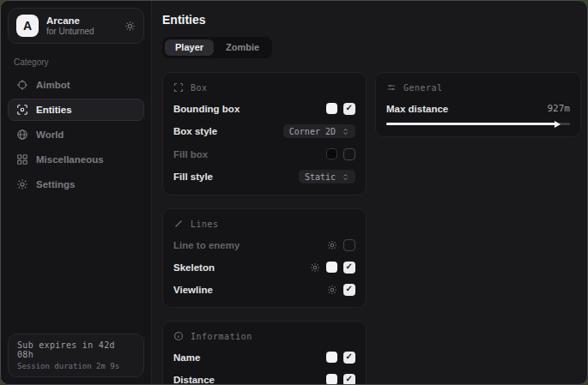 This screenshot has height=385, width=588. What do you see at coordinates (55, 184) in the screenshot?
I see `sidebar-item-label: Settings` at bounding box center [55, 184].